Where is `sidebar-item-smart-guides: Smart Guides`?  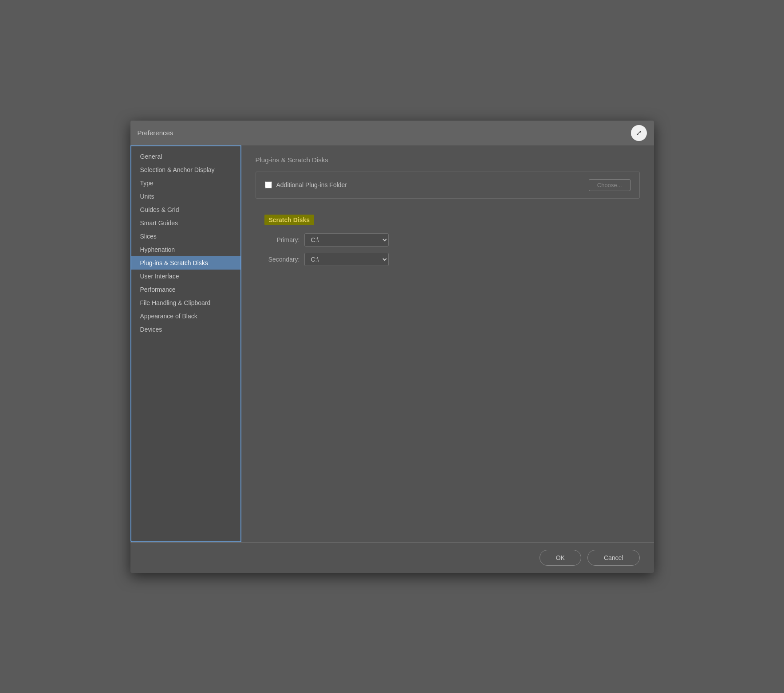
sidebar-item-smart-guides: Smart Guides is located at coordinates (186, 223).